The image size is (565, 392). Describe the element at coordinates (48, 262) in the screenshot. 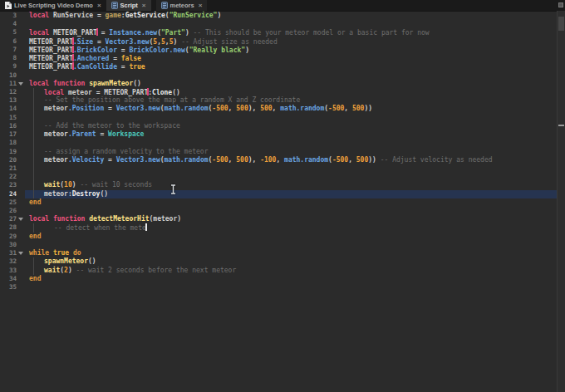

I see `code-text: spawnMeteor()` at that location.